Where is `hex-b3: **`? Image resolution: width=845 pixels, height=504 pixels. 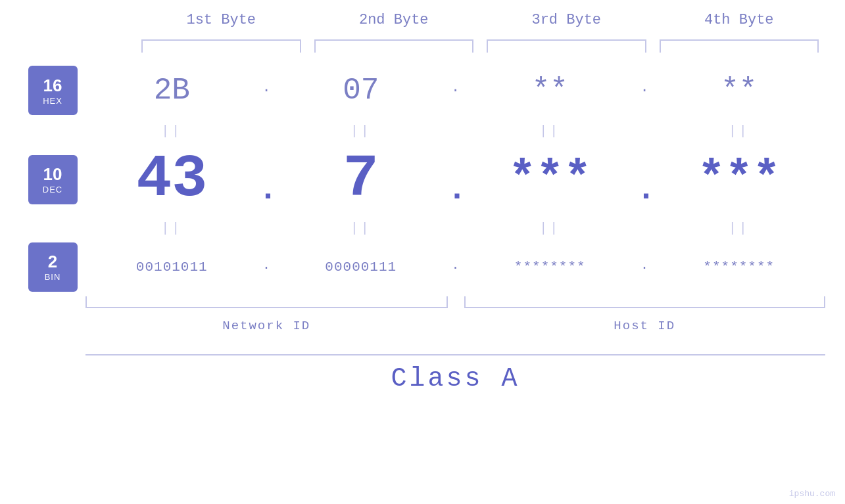
hex-b3: ** is located at coordinates (550, 91).